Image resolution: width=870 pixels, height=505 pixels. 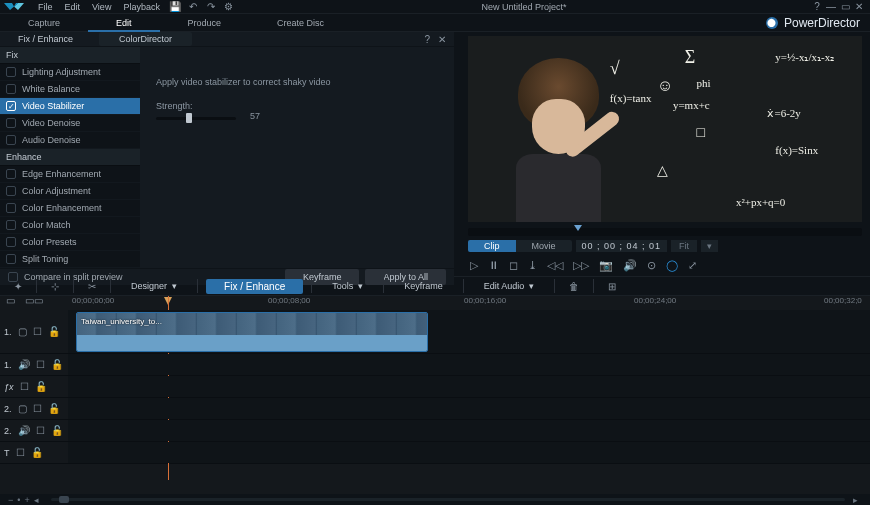 I want to click on sidebar-item-video-denoise: Video Denoise, so click(x=70, y=124).